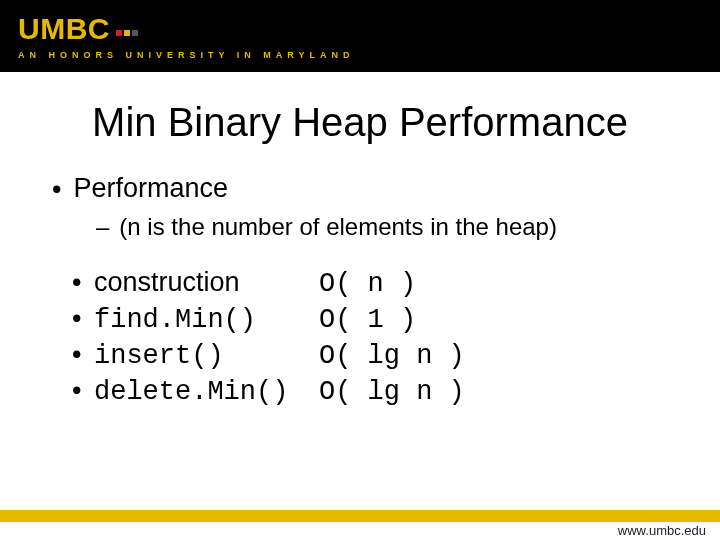  I want to click on square-dark-icon, so click(135, 33).